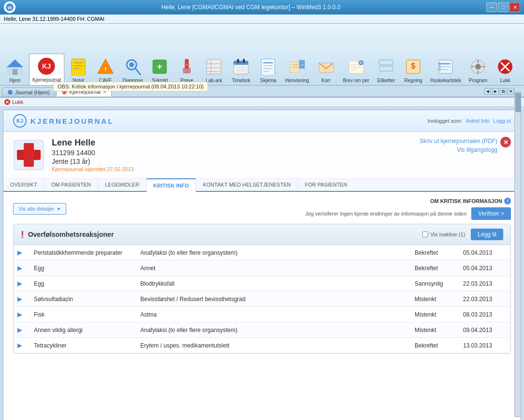  What do you see at coordinates (515, 7) in the screenshot?
I see `close-window-button: ✕` at bounding box center [515, 7].